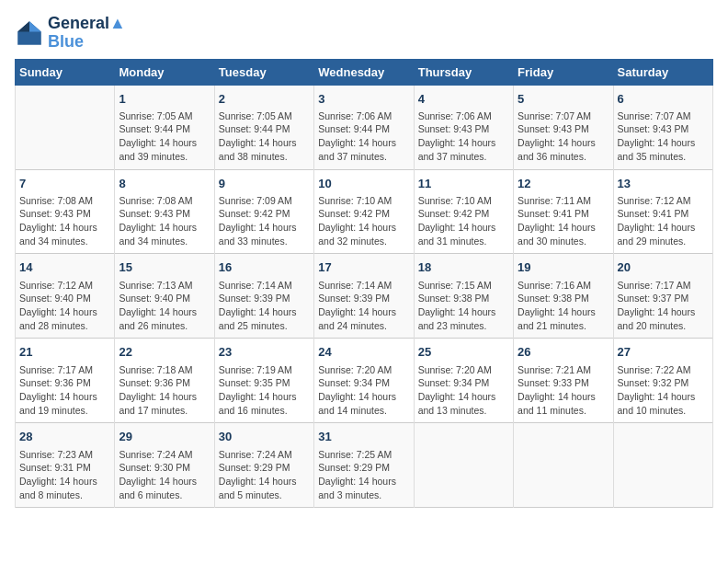 The image size is (728, 563). I want to click on day-info: Sunrise: 7:24 AM Sunset: 9:30 PM Dayligh…, so click(164, 475).